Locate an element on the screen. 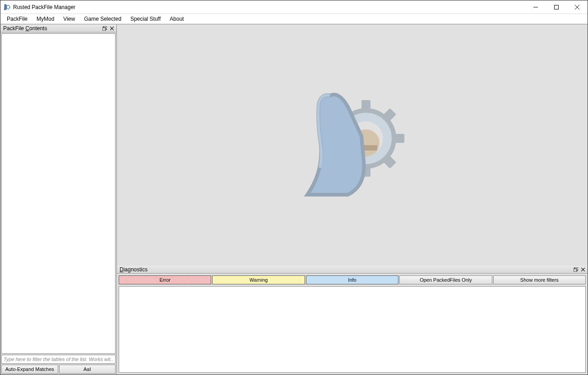 This screenshot has height=375, width=588. menu-special-stuff: Special Stuff is located at coordinates (145, 19).